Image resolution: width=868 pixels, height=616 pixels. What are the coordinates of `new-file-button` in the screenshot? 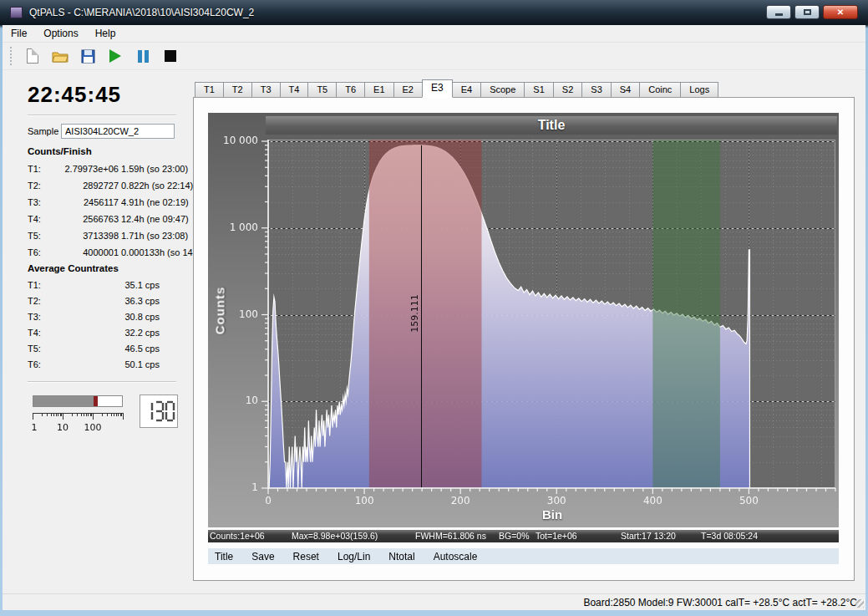 It's located at (33, 56).